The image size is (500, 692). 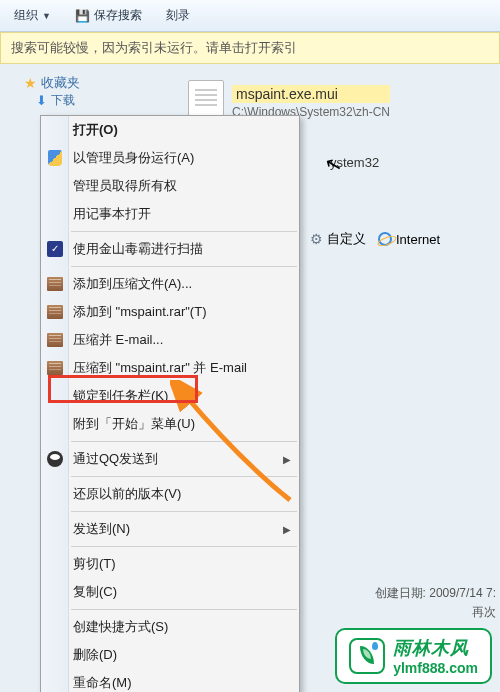 What do you see at coordinates (170, 680) in the screenshot?
I see `menu-rename: 重命名(M)` at bounding box center [170, 680].